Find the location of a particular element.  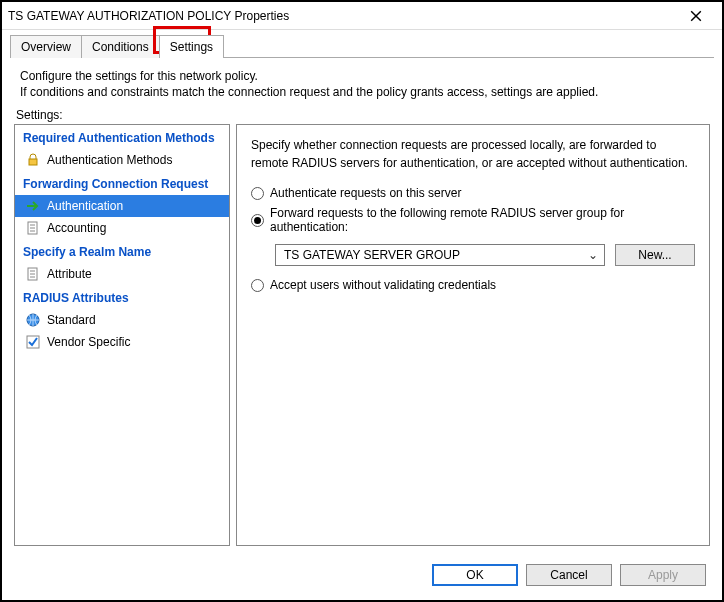

tab-overview: Overview is located at coordinates (46, 46).